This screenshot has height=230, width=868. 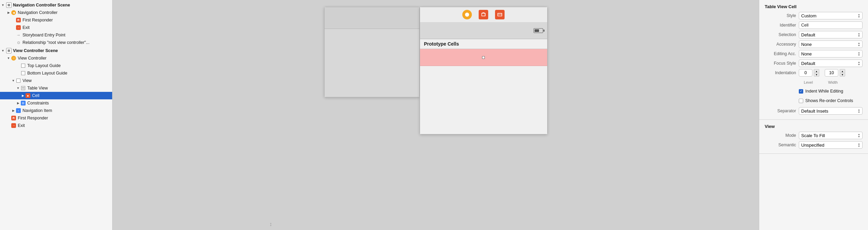 What do you see at coordinates (808, 63) in the screenshot?
I see `focus-style-select-value: Default` at bounding box center [808, 63].